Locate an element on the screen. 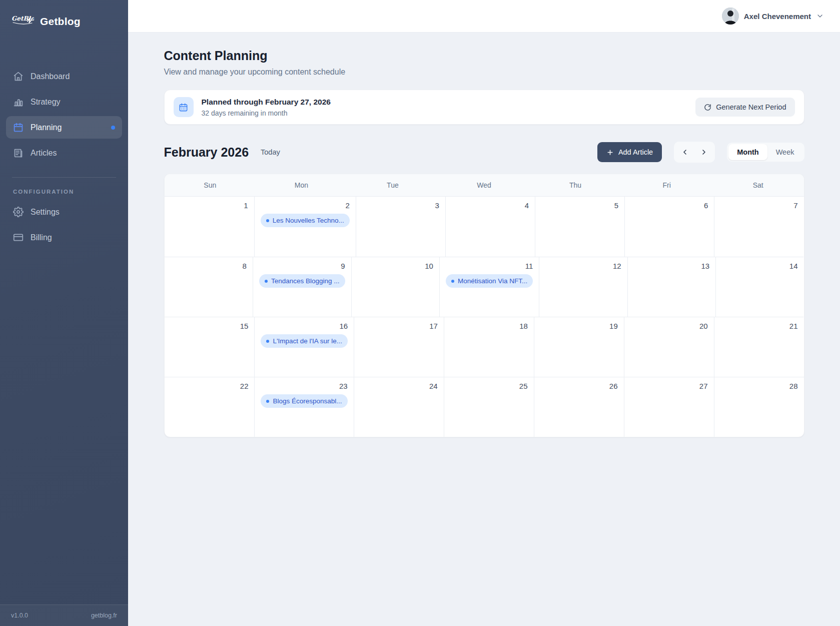  sidebar-item-articles: Articles is located at coordinates (64, 153).